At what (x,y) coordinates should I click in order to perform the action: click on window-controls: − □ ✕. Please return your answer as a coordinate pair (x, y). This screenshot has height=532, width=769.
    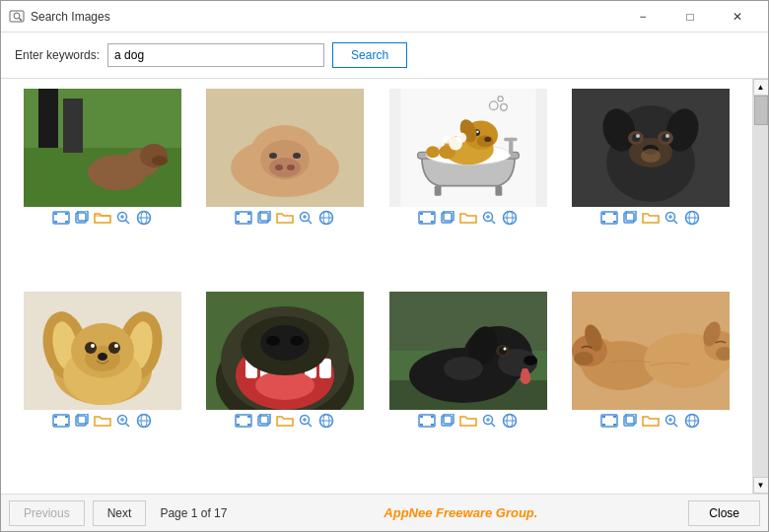
    Looking at the image, I should click on (690, 17).